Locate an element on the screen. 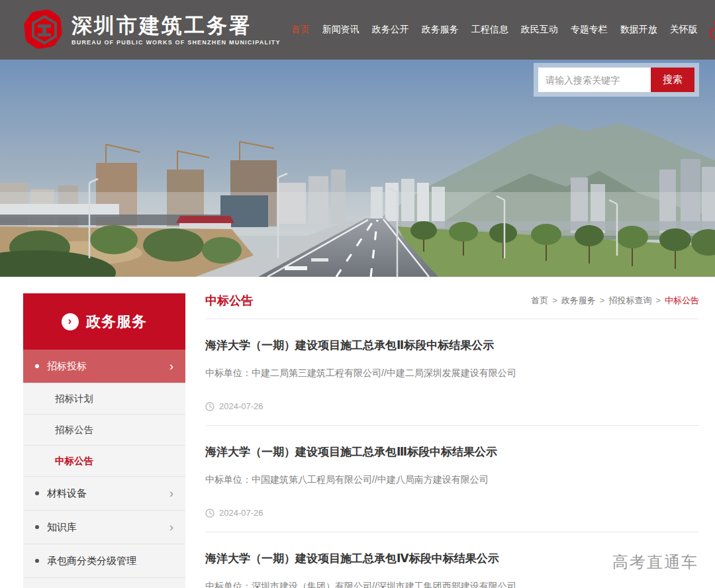  sidebar-item-contractor-management: 承包商分类分级管理 is located at coordinates (105, 560).